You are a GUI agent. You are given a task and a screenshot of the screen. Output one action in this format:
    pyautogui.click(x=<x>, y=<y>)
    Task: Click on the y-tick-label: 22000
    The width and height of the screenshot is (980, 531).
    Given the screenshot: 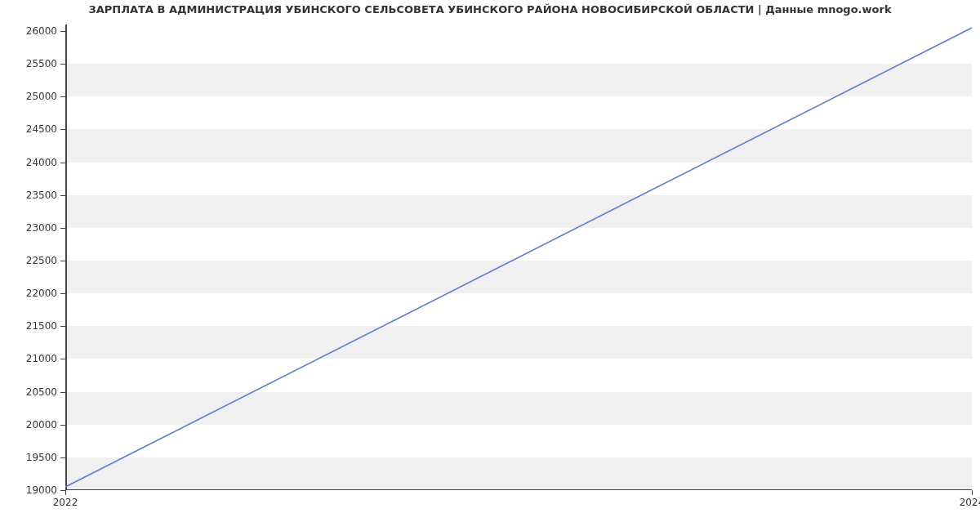 What is the action you would take?
    pyautogui.click(x=42, y=293)
    